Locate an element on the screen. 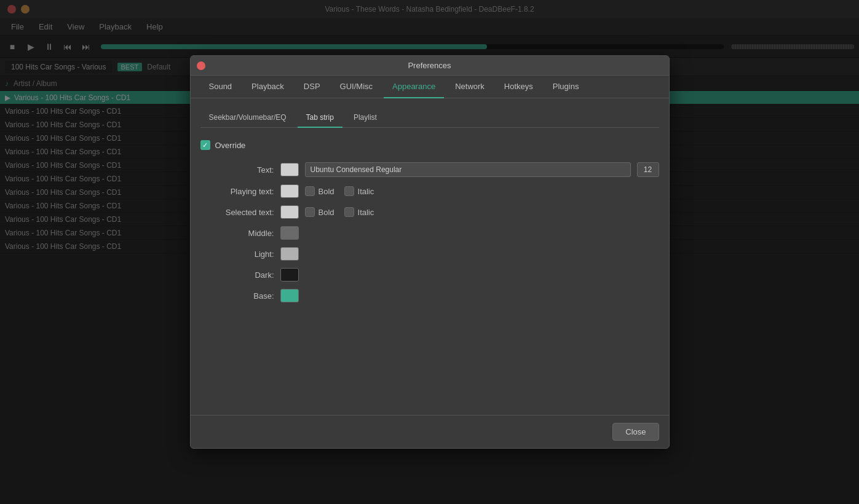 This screenshot has width=859, height=504. font-size-box: 12 is located at coordinates (648, 170).